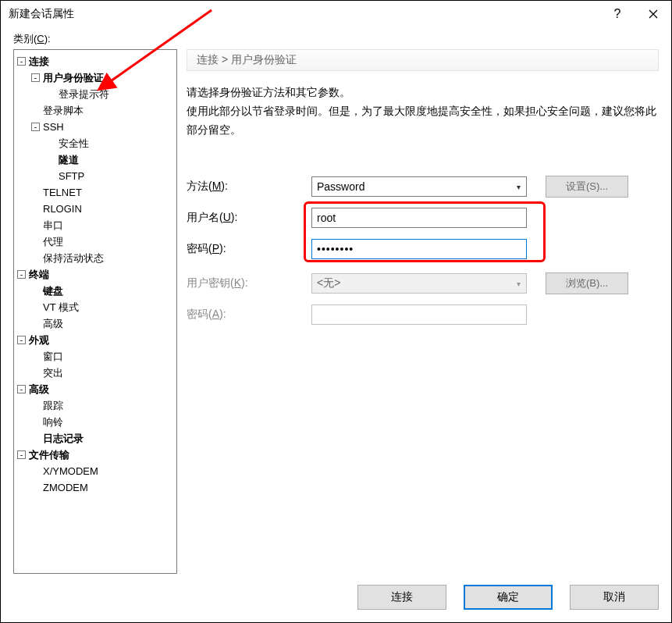  Describe the element at coordinates (103, 406) in the screenshot. I see `tree-node-trace: 跟踪` at that location.